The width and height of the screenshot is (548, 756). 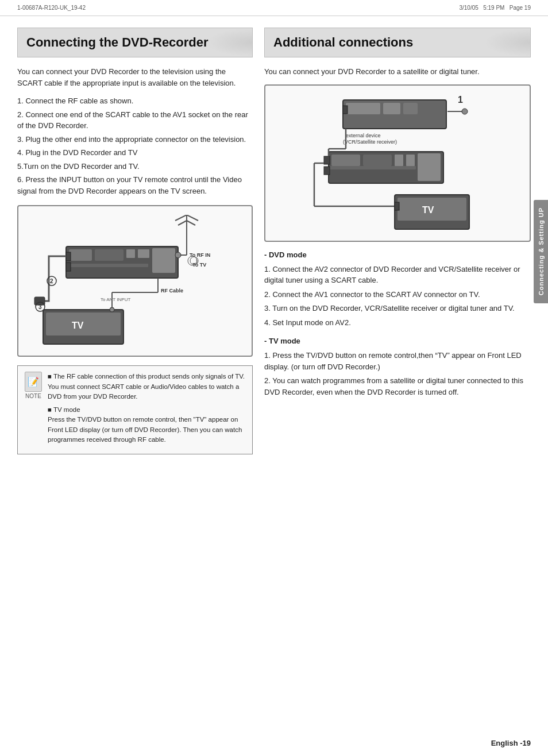 What do you see at coordinates (135, 43) in the screenshot?
I see `left-title: Connecting the DVD-Recorder` at bounding box center [135, 43].